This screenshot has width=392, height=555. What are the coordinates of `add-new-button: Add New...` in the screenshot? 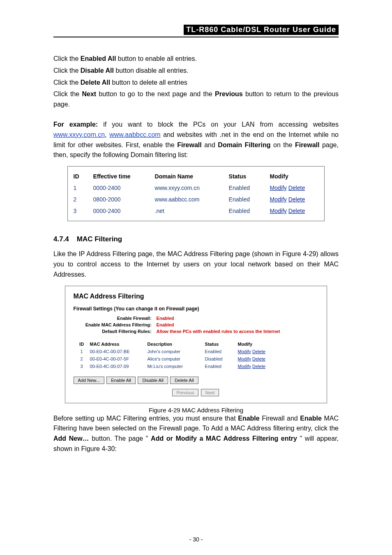 It's located at (89, 380).